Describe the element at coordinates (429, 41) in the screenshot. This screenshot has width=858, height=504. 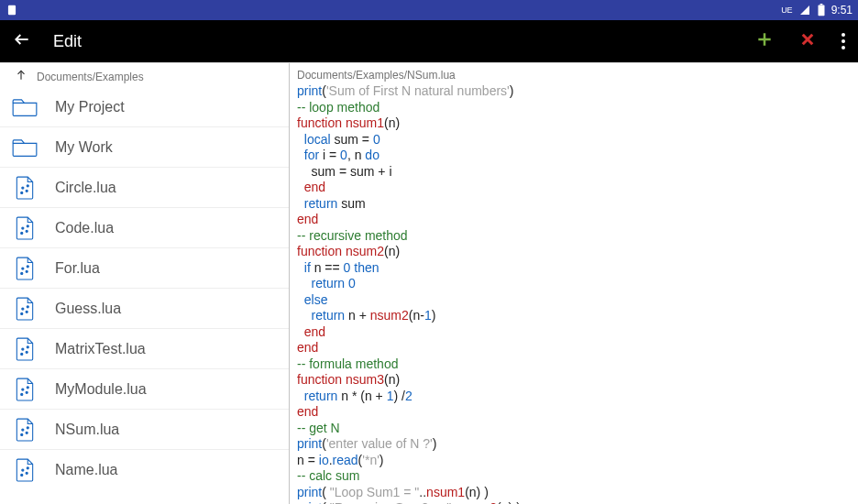
I see `action-bar: Edit` at that location.